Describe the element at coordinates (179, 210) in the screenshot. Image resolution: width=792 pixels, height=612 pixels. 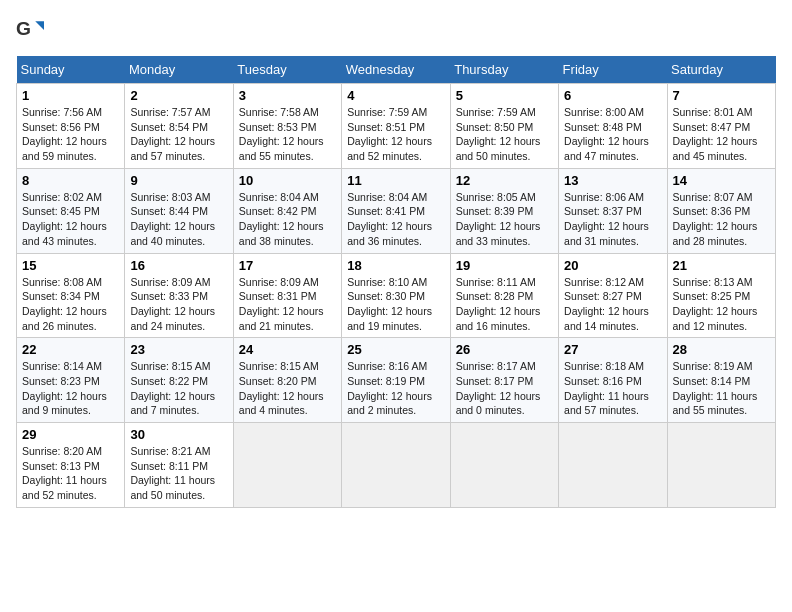
I see `calendar-day-cell: 9 Sunrise: 8:03 AMSunset: 8:44 PMDayligh…` at that location.